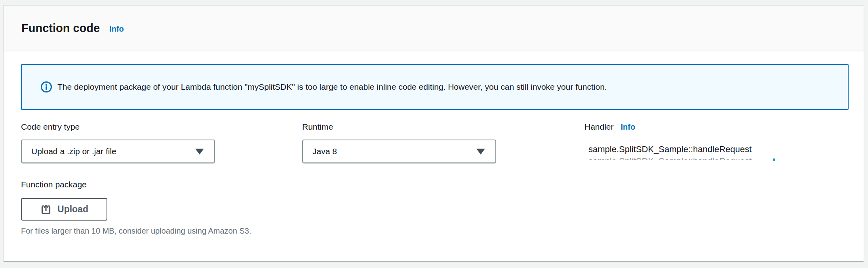 This screenshot has width=868, height=268. Describe the element at coordinates (46, 87) in the screenshot. I see `info-circle-icon` at that location.